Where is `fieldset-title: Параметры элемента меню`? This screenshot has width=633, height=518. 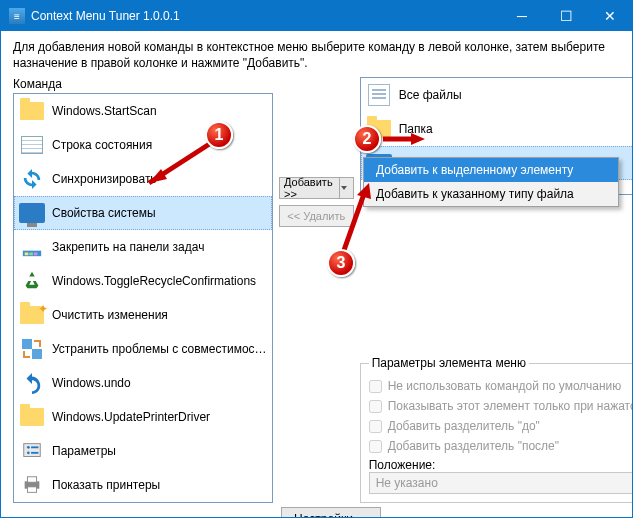 fieldset-title: Параметры элемента меню is located at coordinates (449, 363).